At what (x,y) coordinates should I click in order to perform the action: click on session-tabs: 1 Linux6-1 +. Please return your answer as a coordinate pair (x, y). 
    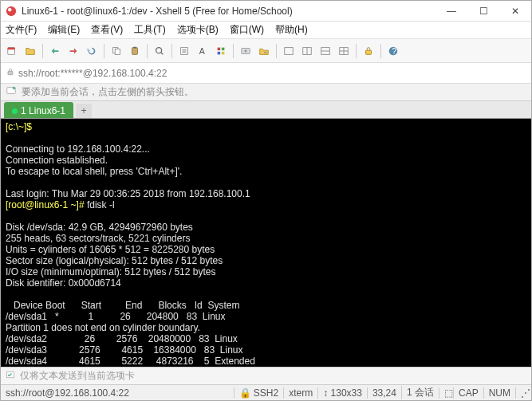
    Looking at the image, I should click on (266, 110).